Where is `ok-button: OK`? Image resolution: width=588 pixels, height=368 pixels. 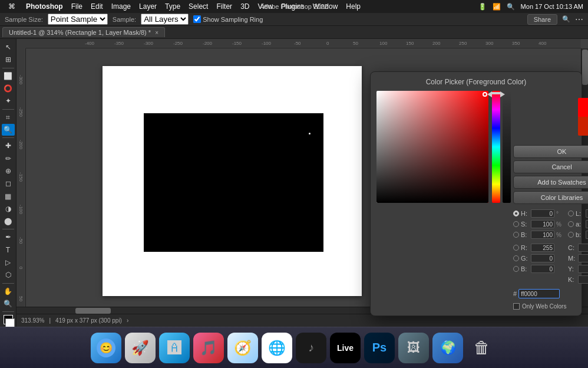
ok-button: OK is located at coordinates (550, 152).